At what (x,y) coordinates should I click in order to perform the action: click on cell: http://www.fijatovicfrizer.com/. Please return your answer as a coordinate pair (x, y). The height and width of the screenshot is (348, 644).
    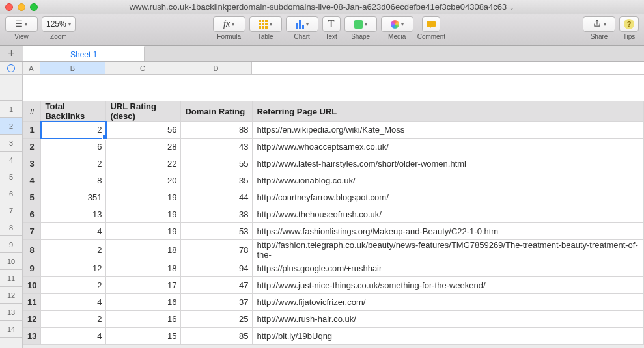
    Looking at the image, I should click on (448, 302).